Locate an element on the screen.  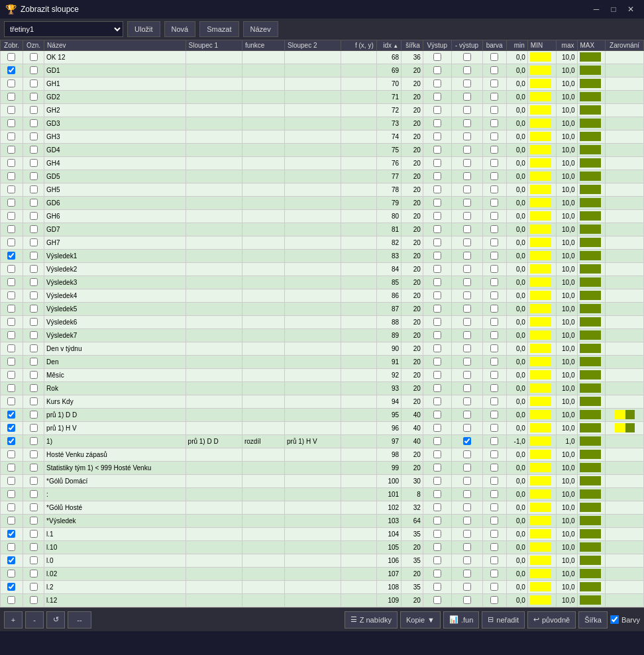
add-button: + is located at coordinates (13, 620).